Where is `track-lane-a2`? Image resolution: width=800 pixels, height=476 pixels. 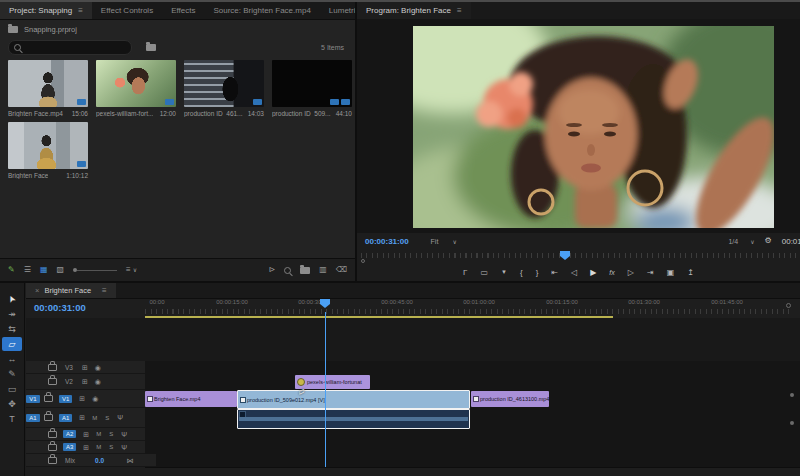 track-lane-a2 is located at coordinates (472, 435).